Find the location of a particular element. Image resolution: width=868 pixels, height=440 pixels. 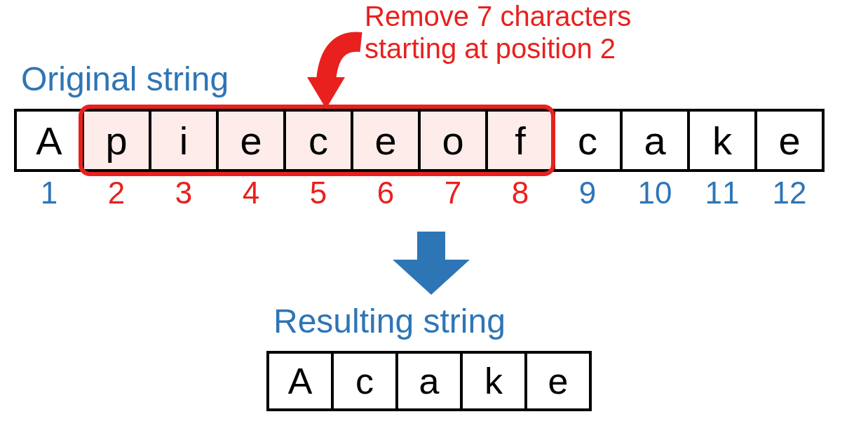

index-cell: 2 is located at coordinates (116, 193).